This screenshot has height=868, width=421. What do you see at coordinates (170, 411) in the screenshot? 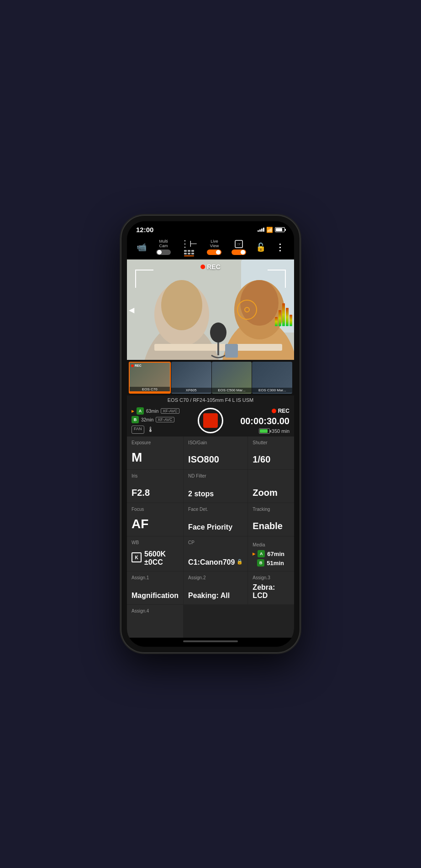
I see `slot-a-codec: XF-AVC` at bounding box center [170, 411].